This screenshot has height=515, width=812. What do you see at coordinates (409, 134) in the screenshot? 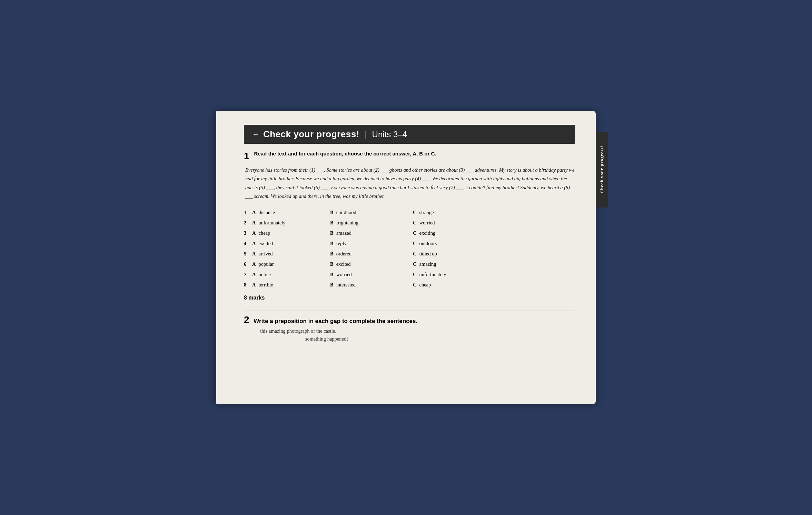
I see `header-bar: ← Check your progress! | Units 3–4` at bounding box center [409, 134].